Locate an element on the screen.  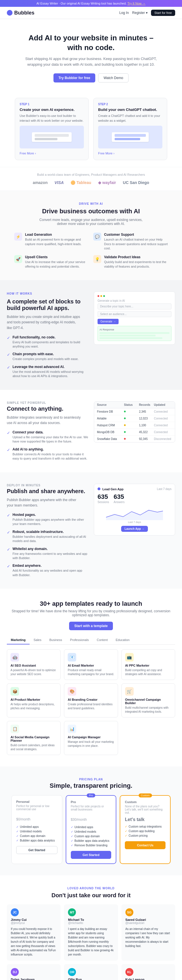
pricing-btn-personal: Get Started is located at coordinates (37, 850).